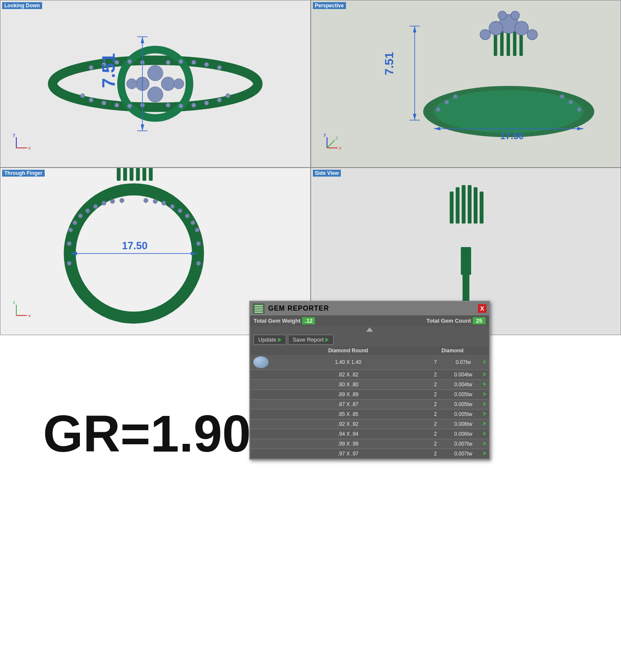 The width and height of the screenshot is (621, 672). I want to click on viewport-looking-down: Looking Down, so click(156, 84).